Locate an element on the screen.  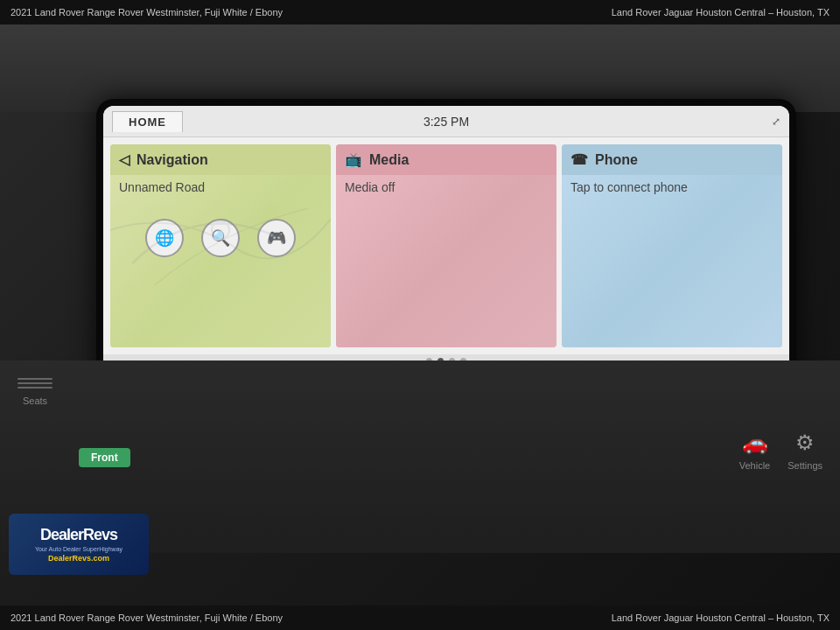
navigation-tile-header: ◁ Navigation is located at coordinates (220, 159).